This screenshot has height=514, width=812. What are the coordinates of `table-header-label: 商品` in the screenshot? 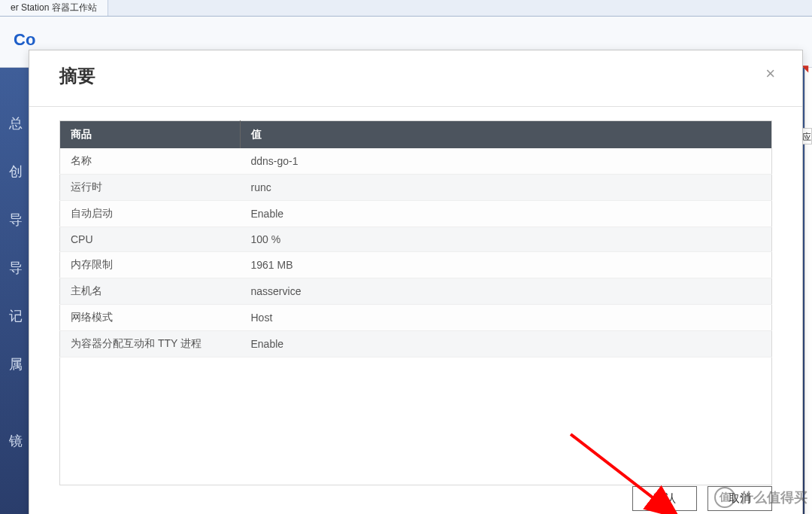 It's located at (150, 135).